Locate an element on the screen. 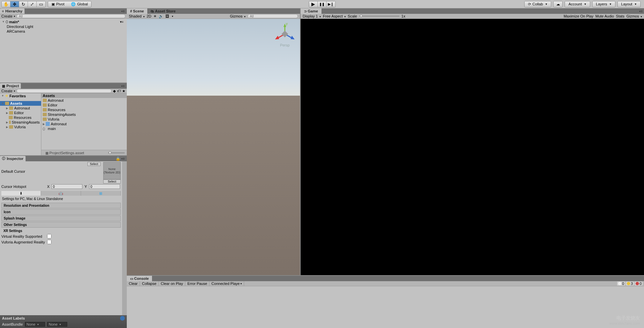 Image resolution: width=644 pixels, height=328 pixels. project-search-input is located at coordinates (64, 91).